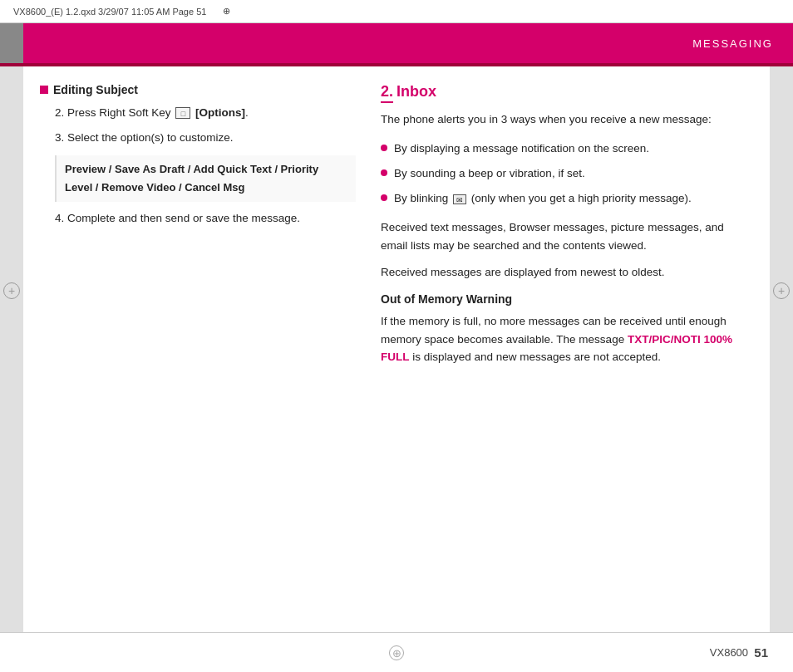 The image size is (793, 672). I want to click on top-bar: VX8600_(E) 1.2.qxd 3/29/07 11:05 AM Page…, so click(396, 12).